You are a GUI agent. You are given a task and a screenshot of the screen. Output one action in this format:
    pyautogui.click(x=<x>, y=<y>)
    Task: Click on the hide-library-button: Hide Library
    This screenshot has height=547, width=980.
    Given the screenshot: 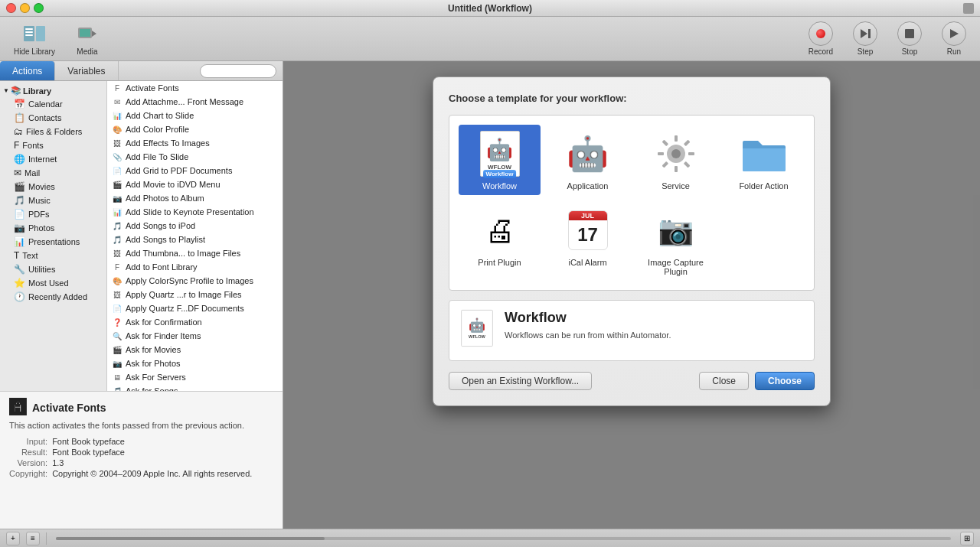 What is the action you would take?
    pyautogui.click(x=34, y=38)
    